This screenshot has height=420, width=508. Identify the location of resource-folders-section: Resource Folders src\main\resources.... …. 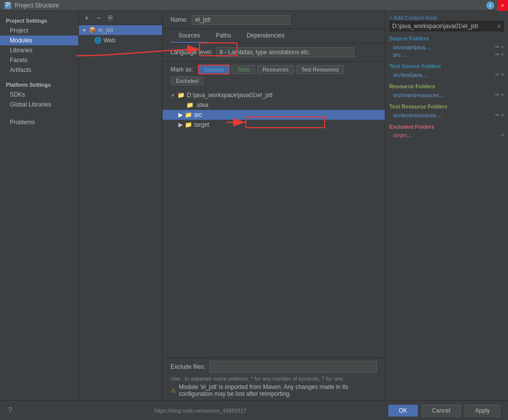
(446, 91).